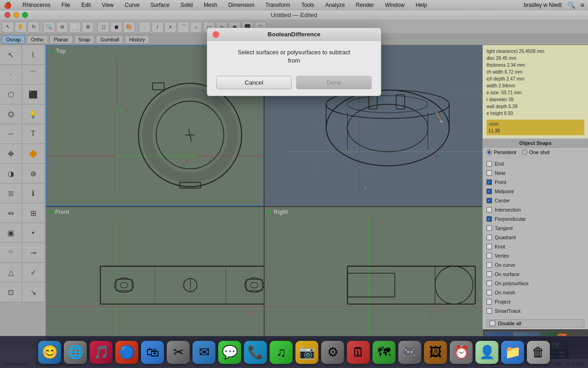  I want to click on dock-itunes: 🎵, so click(101, 352).